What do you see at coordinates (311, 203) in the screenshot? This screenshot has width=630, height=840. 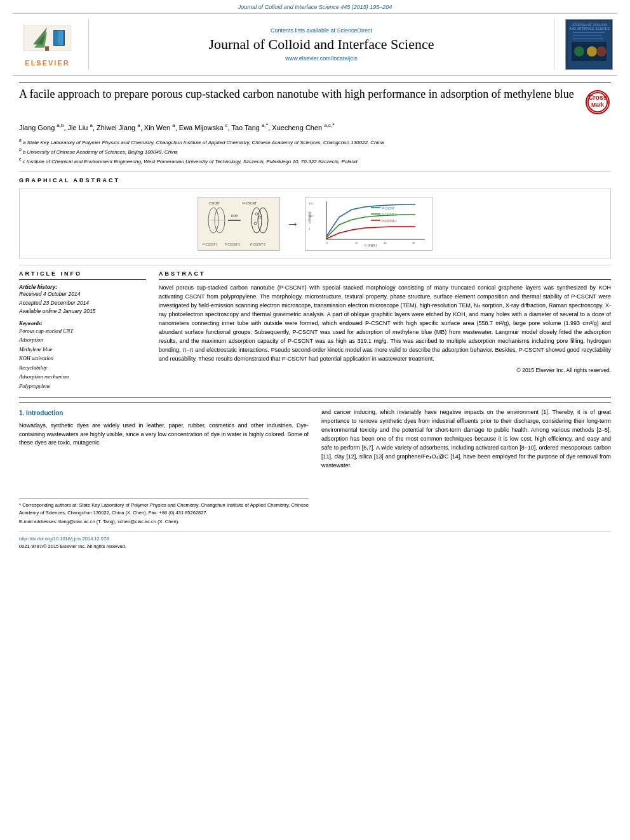 I see `svg-text: 320` at bounding box center [311, 203].